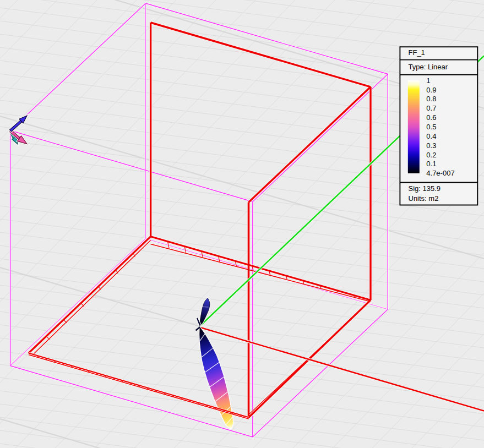 Image resolution: width=484 pixels, height=448 pixels. I want to click on svg-text: 0.7, so click(431, 108).